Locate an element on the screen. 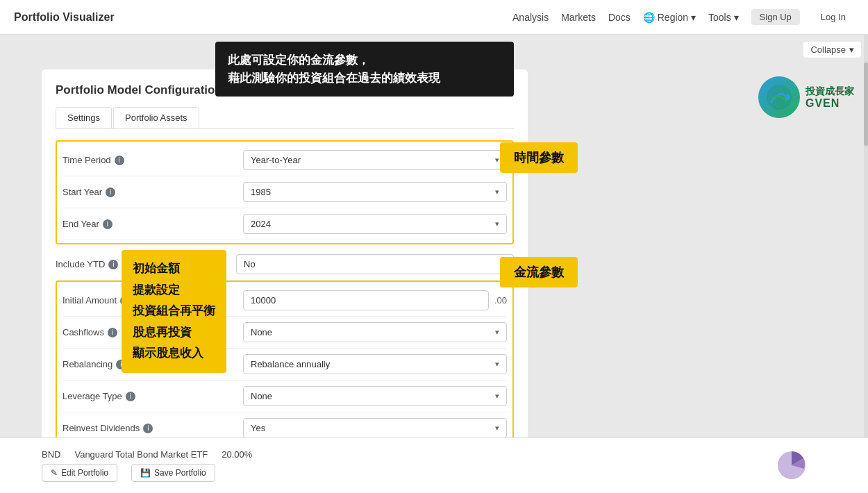  collapse-button: Collapse ▾ is located at coordinates (832, 50).